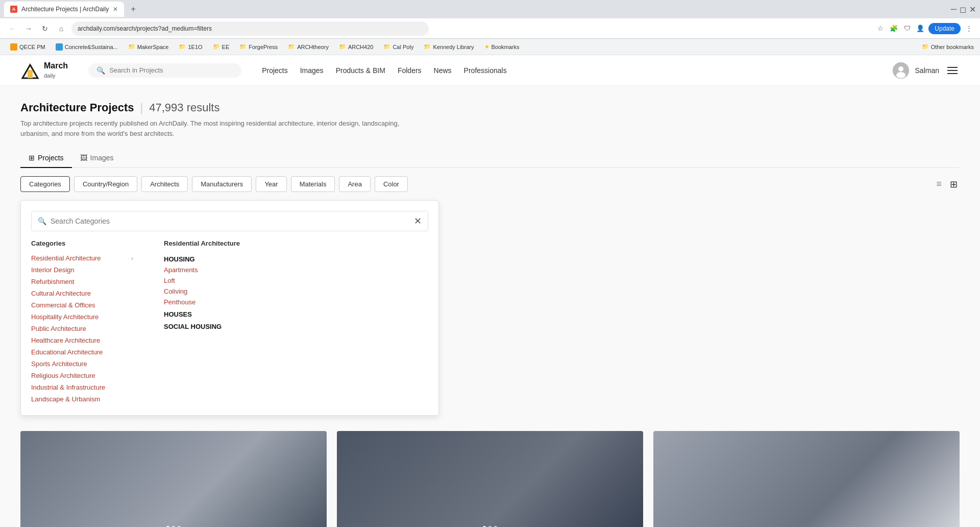 The image size is (980, 527). What do you see at coordinates (356, 47) in the screenshot?
I see `bookmark-arch420: 📁 ARCH420` at bounding box center [356, 47].